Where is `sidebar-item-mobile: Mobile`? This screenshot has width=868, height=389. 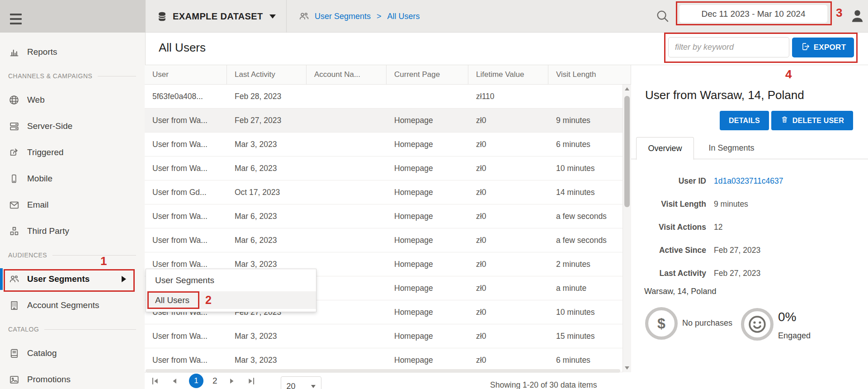 sidebar-item-mobile: Mobile is located at coordinates (72, 179).